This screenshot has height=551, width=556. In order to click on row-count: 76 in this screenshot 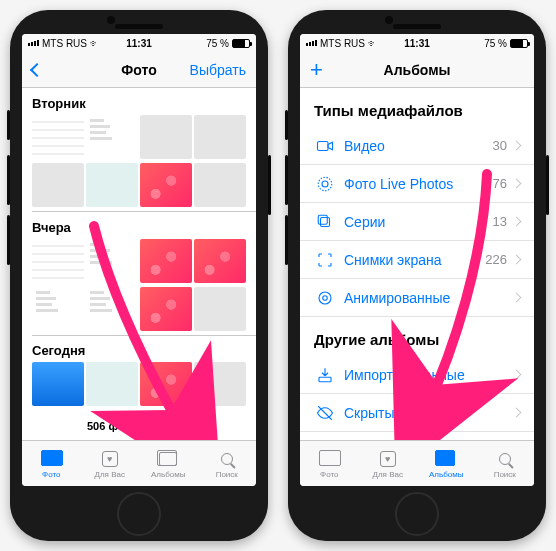, I will do `click(500, 184)`.